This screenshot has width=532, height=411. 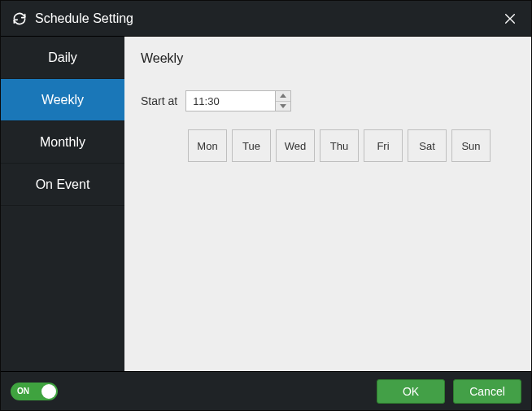 I want to click on chevron-down-icon, so click(x=283, y=106).